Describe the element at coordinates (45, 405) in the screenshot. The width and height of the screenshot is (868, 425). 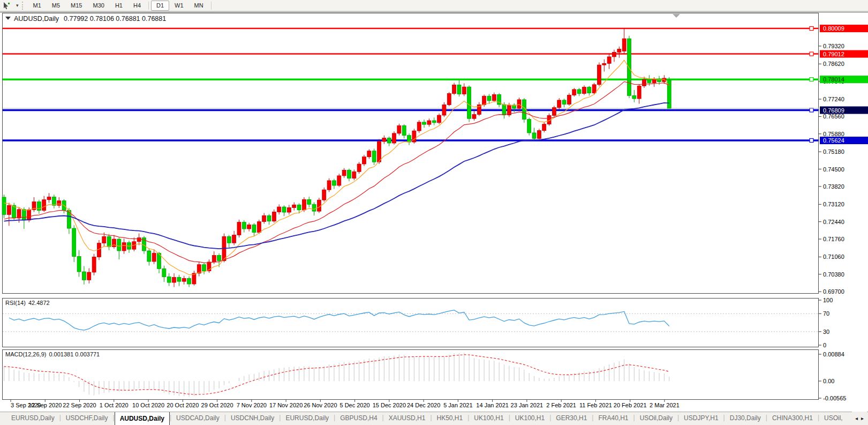
I see `date-label: 12 Sep 2020` at that location.